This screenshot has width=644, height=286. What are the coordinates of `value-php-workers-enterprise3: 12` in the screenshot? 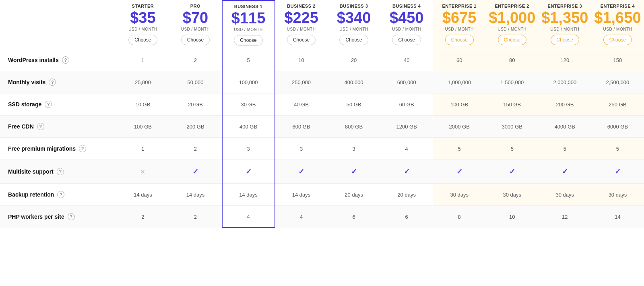 It's located at (565, 217).